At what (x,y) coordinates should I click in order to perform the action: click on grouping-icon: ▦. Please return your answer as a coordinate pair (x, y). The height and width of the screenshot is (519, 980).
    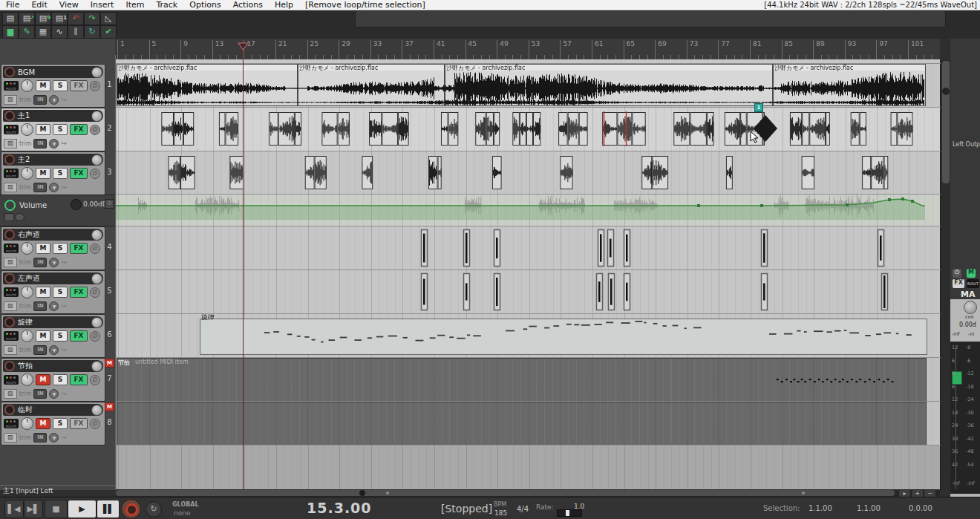
    Looking at the image, I should click on (43, 32).